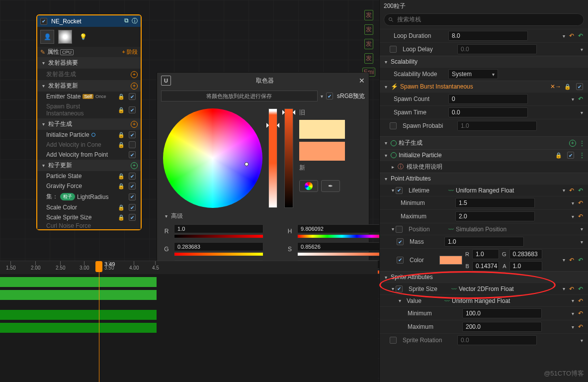 The width and height of the screenshot is (588, 382). I want to click on color-B-input: 0.14374, so click(486, 266).